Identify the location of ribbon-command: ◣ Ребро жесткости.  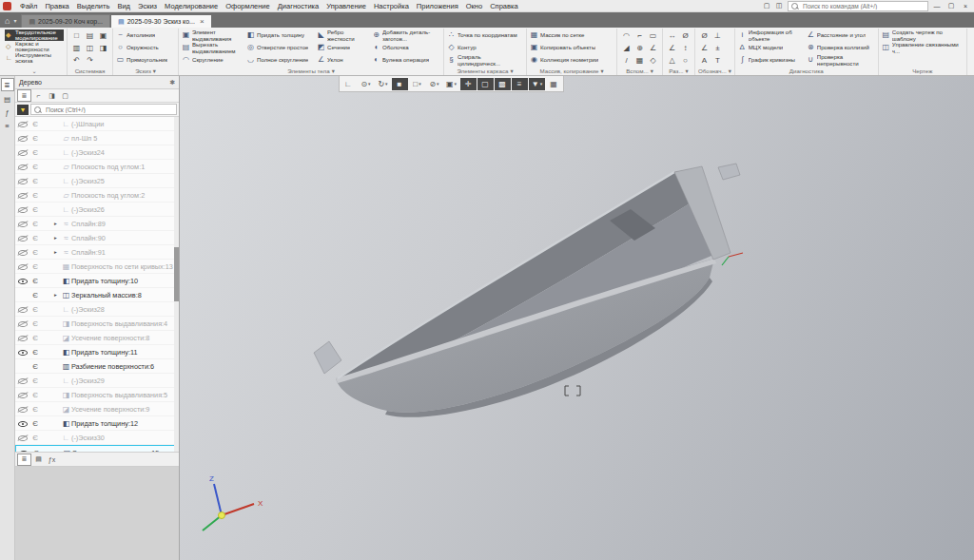
(343, 36).